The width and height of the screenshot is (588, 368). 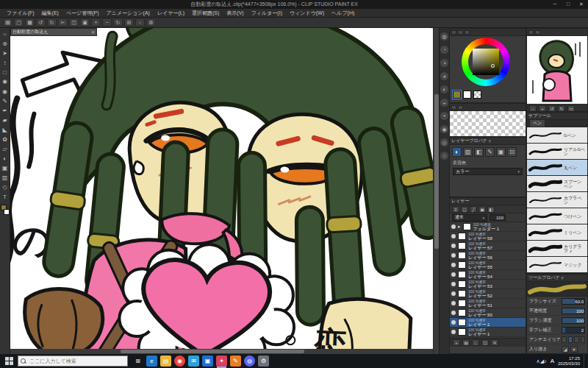 What do you see at coordinates (585, 361) in the screenshot?
I see `action-center-button` at bounding box center [585, 361].